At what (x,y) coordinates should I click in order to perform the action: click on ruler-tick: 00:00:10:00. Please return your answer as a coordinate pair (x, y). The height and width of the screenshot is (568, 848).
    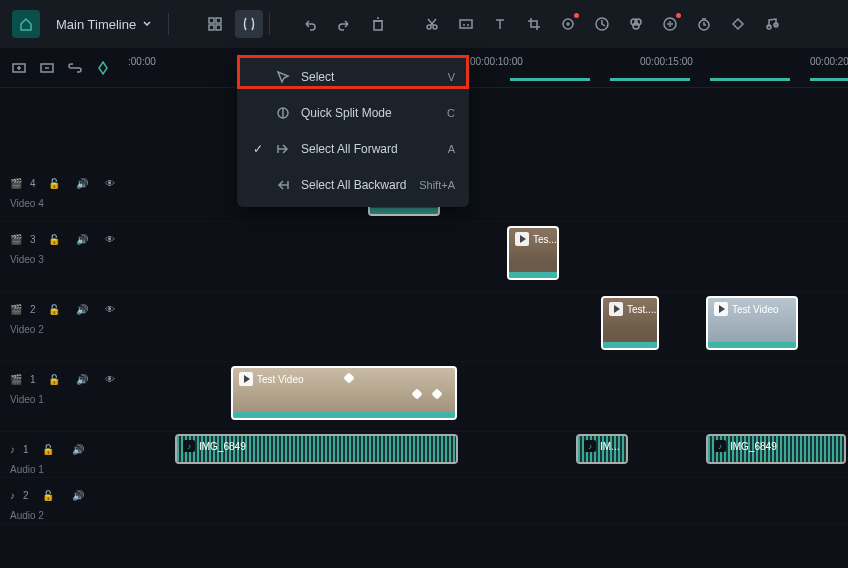
    Looking at the image, I should click on (496, 62).